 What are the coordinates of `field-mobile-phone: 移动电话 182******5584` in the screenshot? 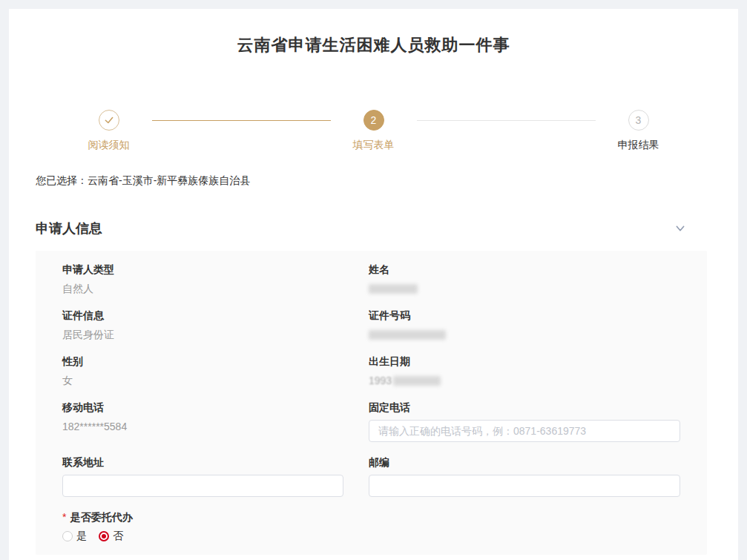 It's located at (215, 421).